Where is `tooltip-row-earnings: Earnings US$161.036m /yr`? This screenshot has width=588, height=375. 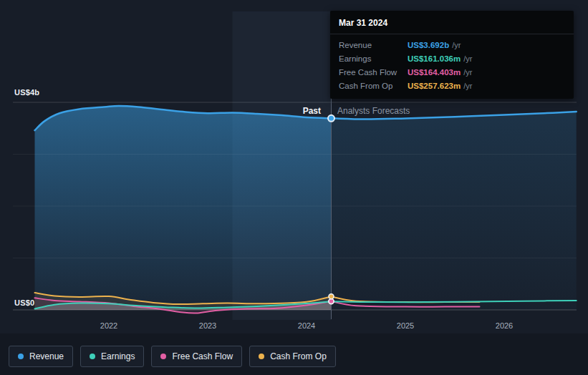
tooltip-row-earnings: Earnings US$161.036m /yr is located at coordinates (452, 59).